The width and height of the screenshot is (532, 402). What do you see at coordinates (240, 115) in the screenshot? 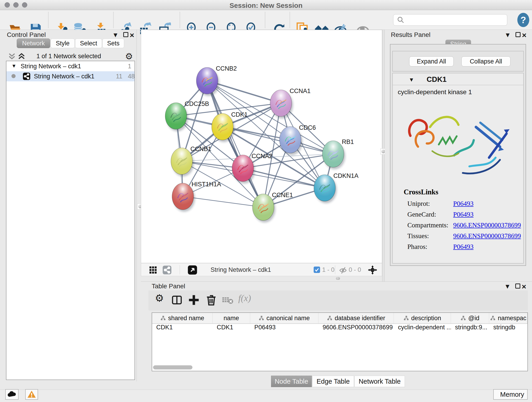
I see `node-label: CDK1` at bounding box center [240, 115].